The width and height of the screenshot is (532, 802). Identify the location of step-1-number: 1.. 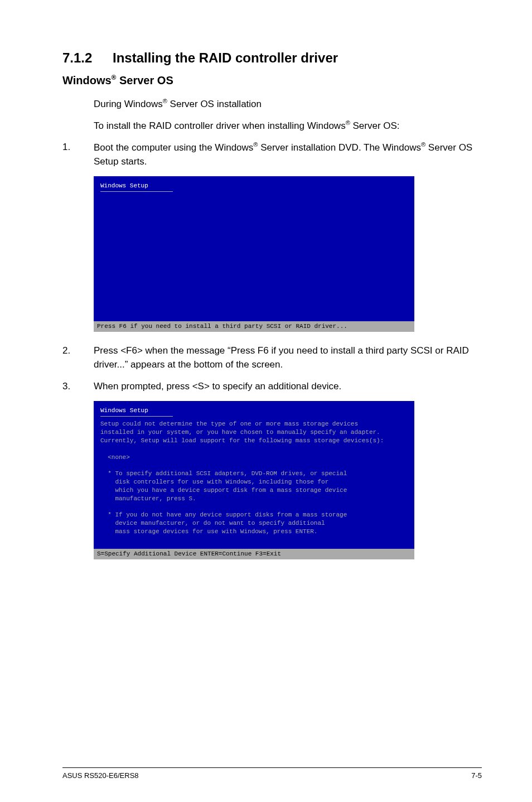
(78, 154).